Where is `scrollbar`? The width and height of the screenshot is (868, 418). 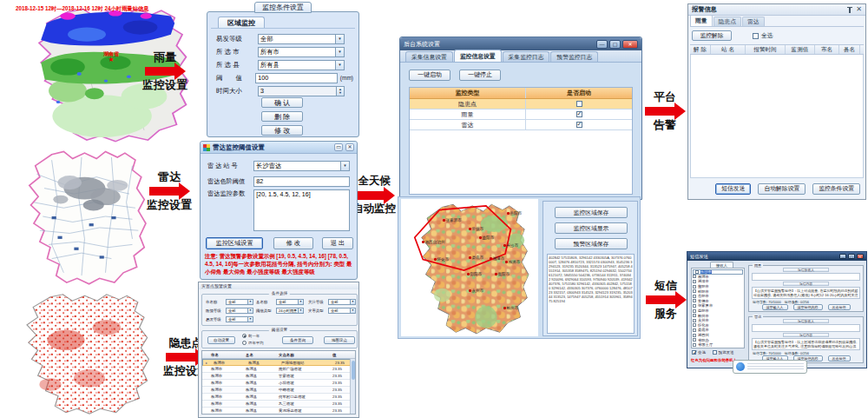
scrollbar is located at coordinates (352, 386).